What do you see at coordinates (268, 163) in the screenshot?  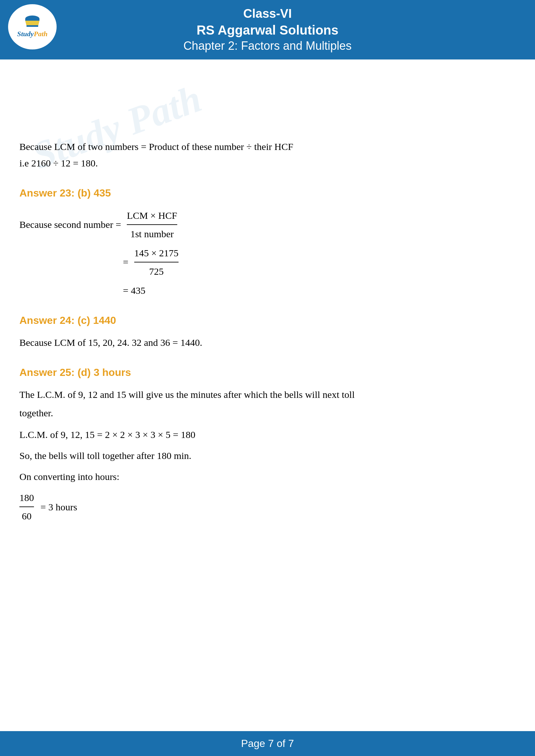 I see `intro-line2: i.e 2160 ÷ 12 = 180.` at bounding box center [268, 163].